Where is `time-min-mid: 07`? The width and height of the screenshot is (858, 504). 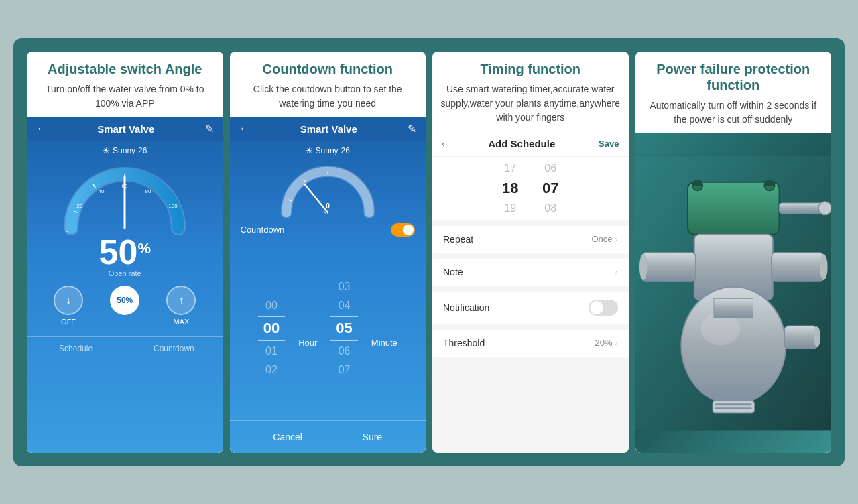
time-min-mid: 07 is located at coordinates (550, 188).